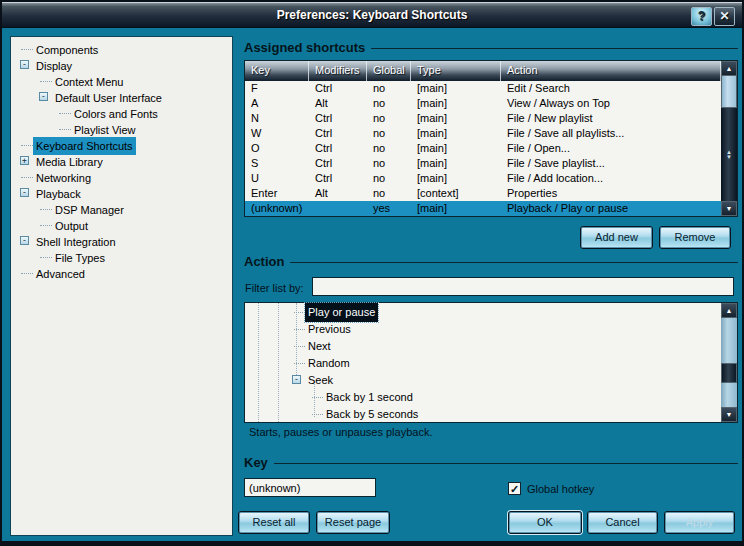 The image size is (744, 546). Describe the element at coordinates (372, 414) in the screenshot. I see `action-item-label: Back by 5 seconds` at that location.